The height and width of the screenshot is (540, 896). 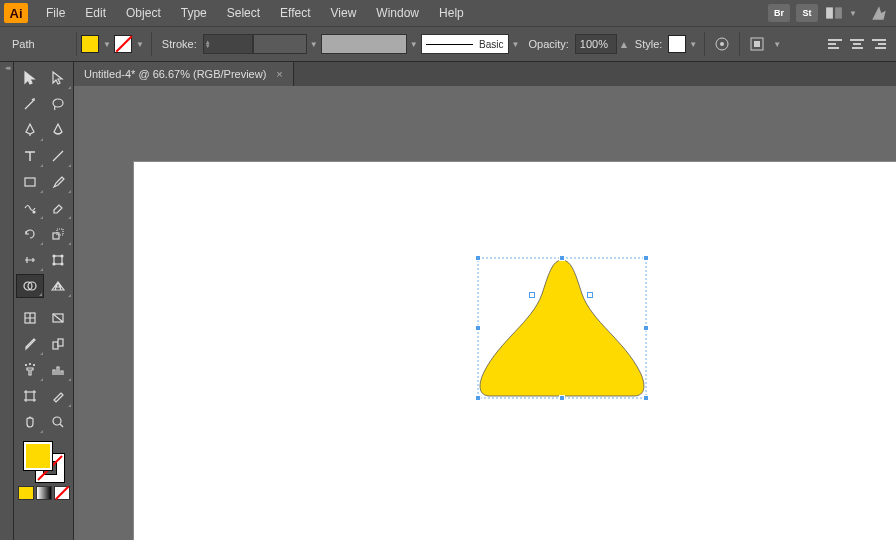 I want to click on gradient-tool, so click(x=58, y=318).